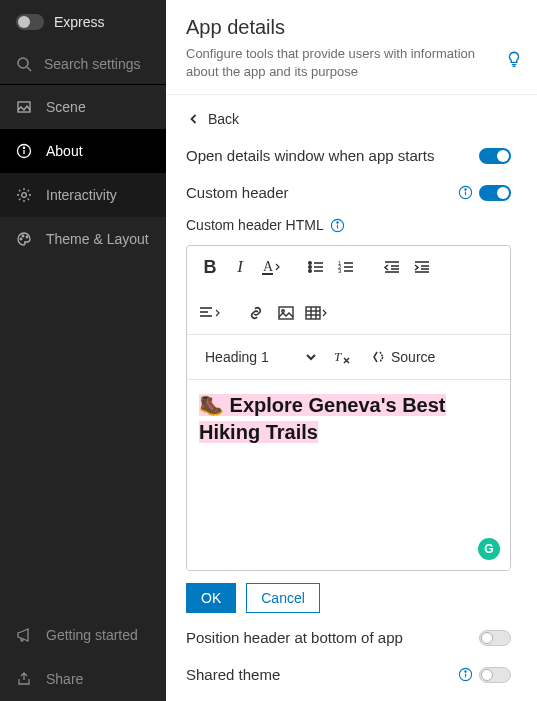  What do you see at coordinates (92, 635) in the screenshot?
I see `sidebar-item-label: Getting started` at bounding box center [92, 635].